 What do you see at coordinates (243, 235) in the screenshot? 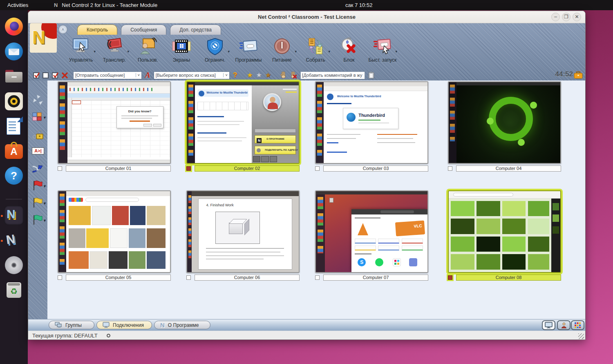
I see `computer-tile: 4. Finished Work Computer 0` at bounding box center [243, 235].